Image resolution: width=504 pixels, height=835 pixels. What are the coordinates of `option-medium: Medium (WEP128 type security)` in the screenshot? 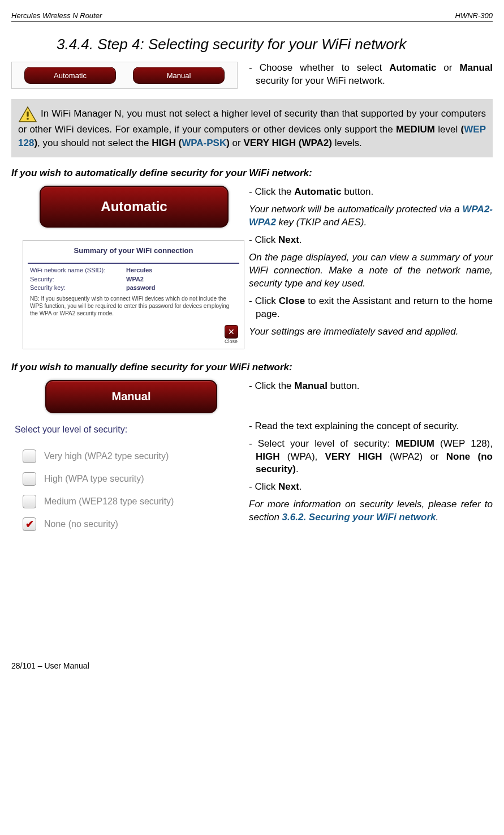 It's located at (133, 502).